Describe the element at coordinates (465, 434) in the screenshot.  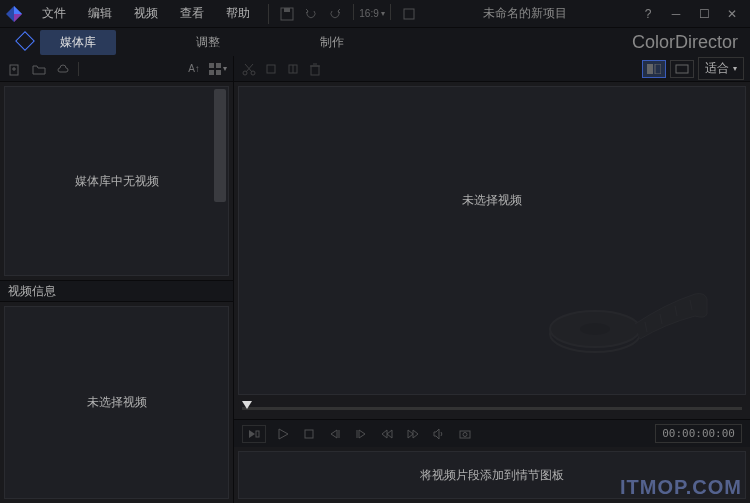
I see `snapshot-icon` at that location.